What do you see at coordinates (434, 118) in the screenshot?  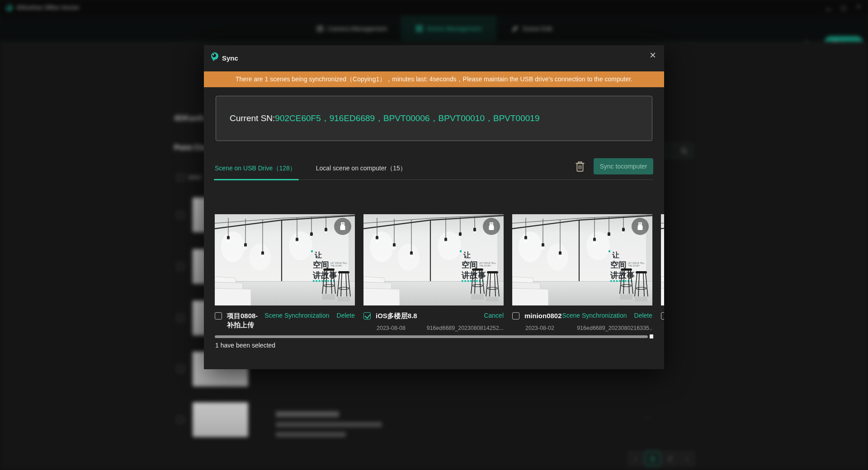 I see `current-sn-box: Current SN: 902CE60F5，916ED6689，BPVT0000…` at bounding box center [434, 118].